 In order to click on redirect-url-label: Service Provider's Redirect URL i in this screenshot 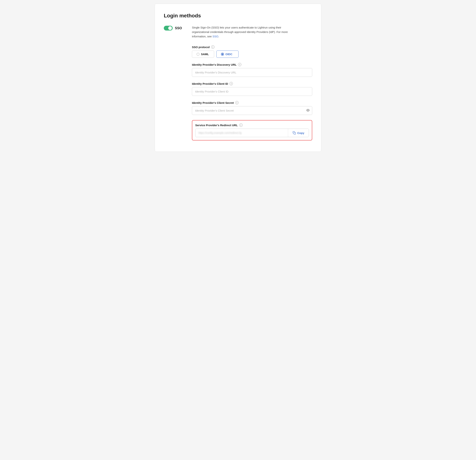, I will do `click(252, 125)`.